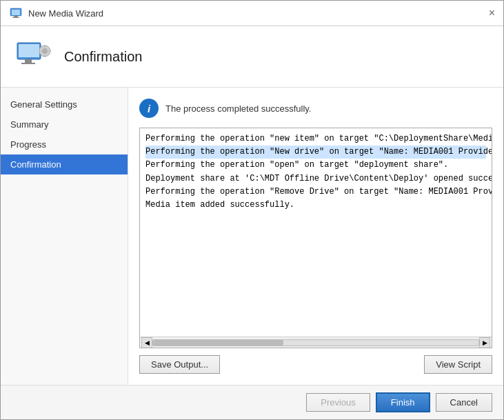 This screenshot has height=420, width=504. I want to click on scroll-left-arrow: ◀, so click(147, 343).